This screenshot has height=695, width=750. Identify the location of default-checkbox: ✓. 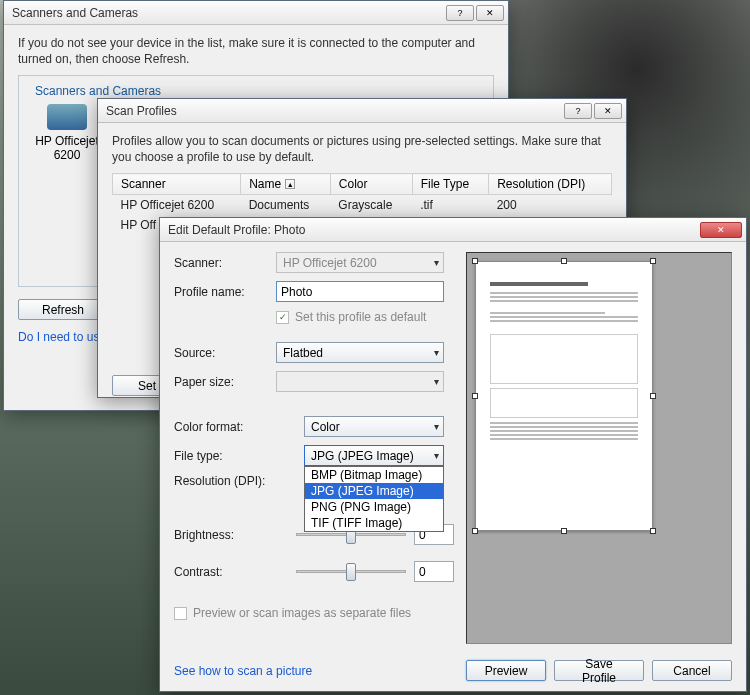
(282, 318).